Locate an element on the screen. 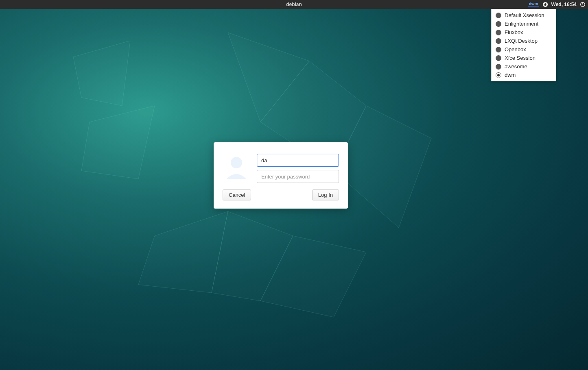 This screenshot has width=588, height=370. session-item-fluxbox: Fluxbox is located at coordinates (524, 33).